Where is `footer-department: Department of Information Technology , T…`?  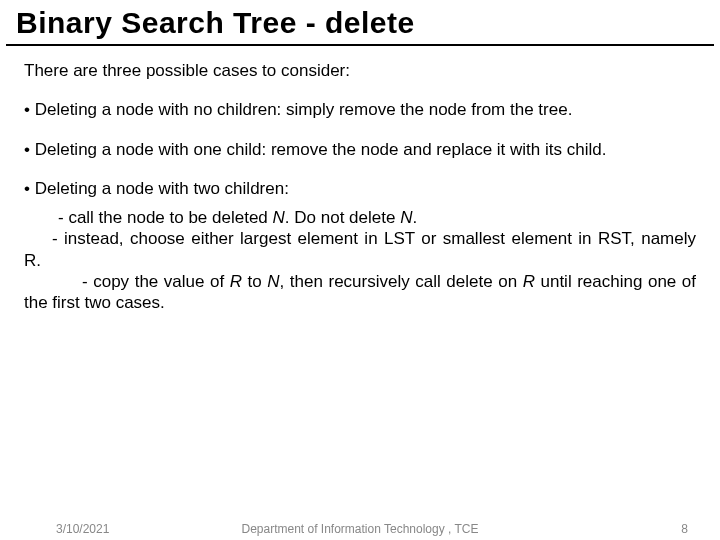 footer-department: Department of Information Technology , T… is located at coordinates (360, 529).